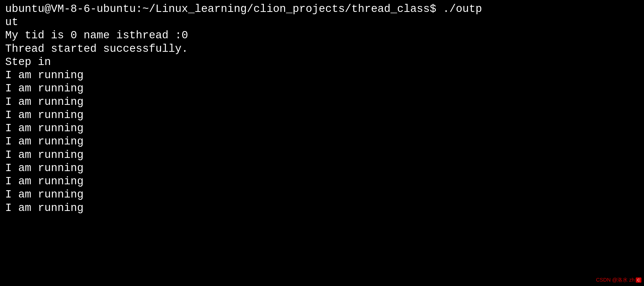 The width and height of the screenshot is (644, 286). What do you see at coordinates (322, 62) in the screenshot?
I see `terminal-output-line: Step in` at bounding box center [322, 62].